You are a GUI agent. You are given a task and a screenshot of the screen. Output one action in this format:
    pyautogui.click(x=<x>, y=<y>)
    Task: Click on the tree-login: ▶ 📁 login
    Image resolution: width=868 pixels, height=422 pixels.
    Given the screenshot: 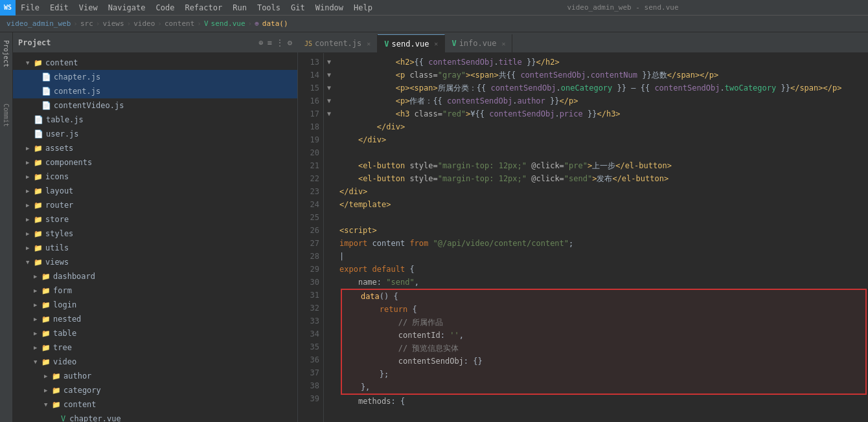 What is the action you would take?
    pyautogui.click(x=155, y=305)
    